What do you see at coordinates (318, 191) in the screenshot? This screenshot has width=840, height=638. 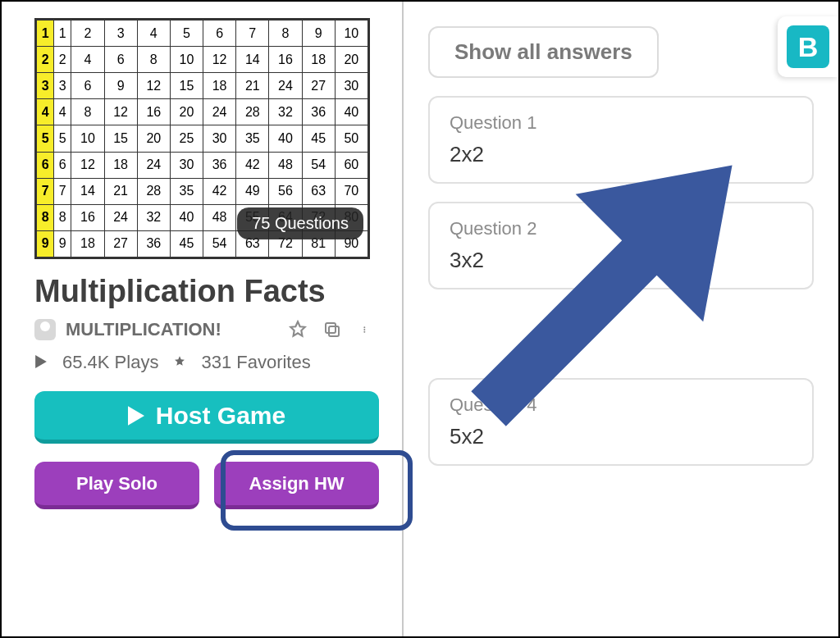 I see `table-cell: 63` at bounding box center [318, 191].